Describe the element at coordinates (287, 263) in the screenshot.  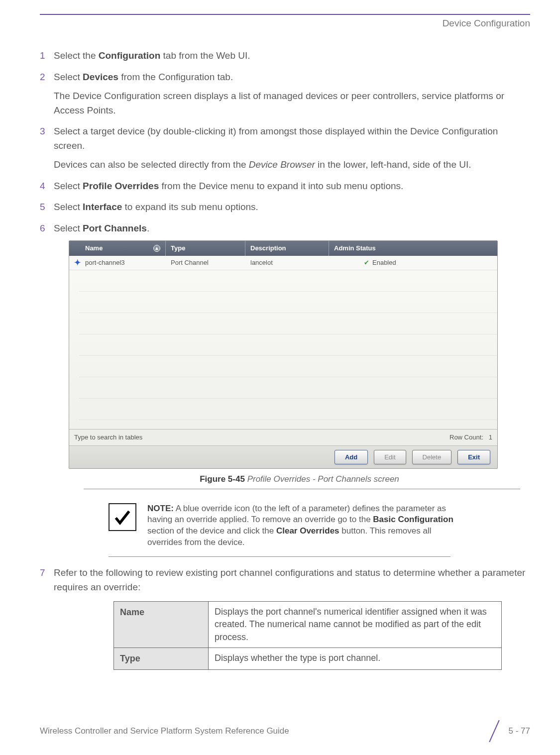
I see `cell-description: lancelot` at that location.